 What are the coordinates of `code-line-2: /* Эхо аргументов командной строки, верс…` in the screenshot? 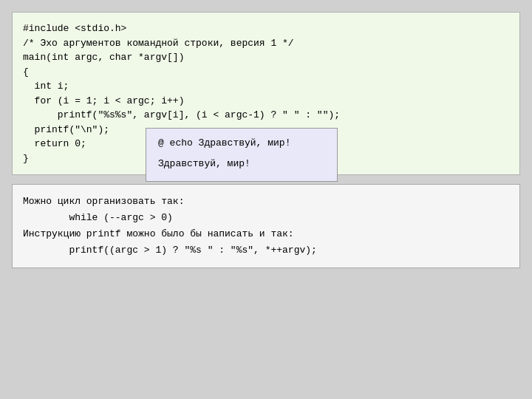 It's located at (266, 44).